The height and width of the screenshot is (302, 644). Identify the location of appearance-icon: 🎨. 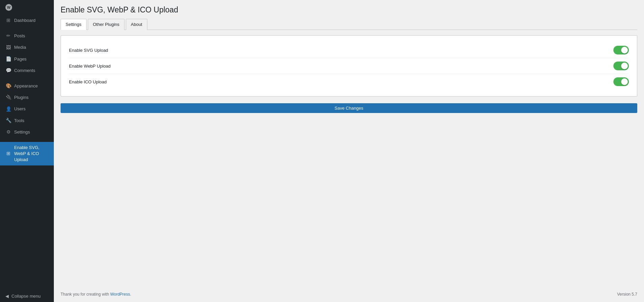
(8, 86).